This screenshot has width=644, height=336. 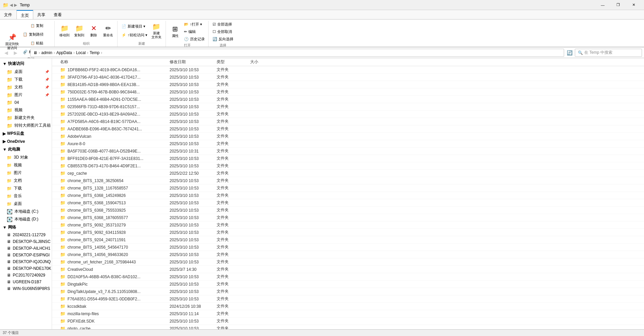 I want to click on minimize-button: —, so click(x=603, y=5).